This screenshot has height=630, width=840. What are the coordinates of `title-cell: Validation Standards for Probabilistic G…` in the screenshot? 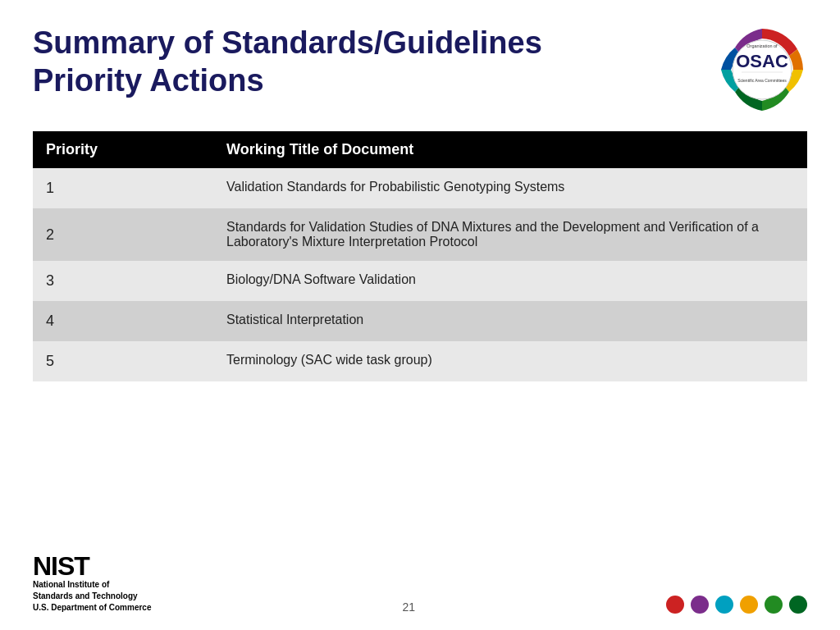 It's located at (510, 189).